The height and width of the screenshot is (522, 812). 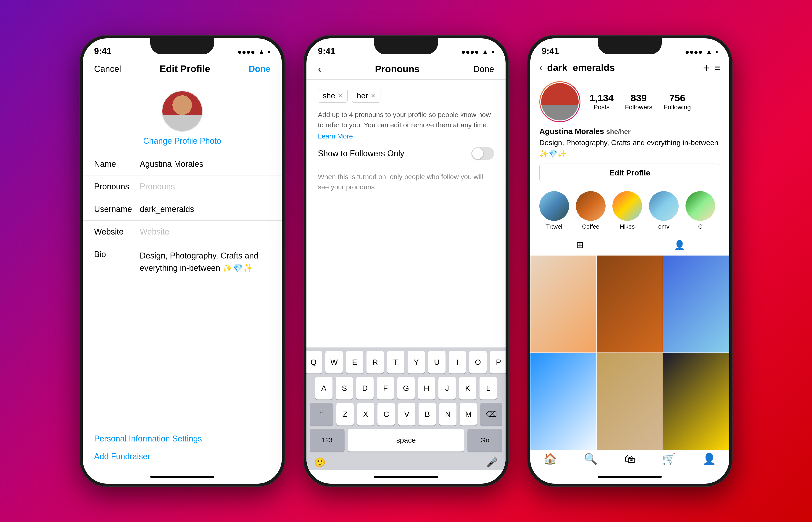 I want to click on tab-bag-icon: 🛒, so click(x=669, y=459).